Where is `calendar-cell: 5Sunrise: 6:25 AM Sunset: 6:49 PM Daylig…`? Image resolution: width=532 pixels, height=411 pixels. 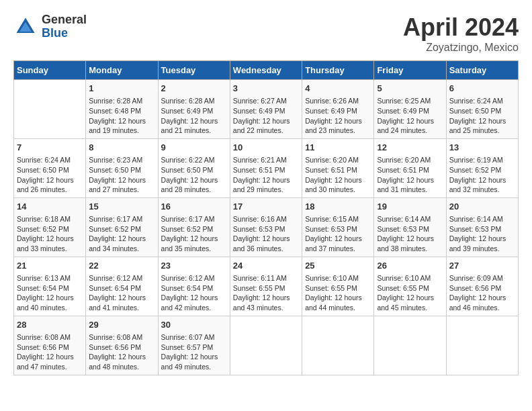
calendar-cell: 5Sunrise: 6:25 AM Sunset: 6:49 PM Daylig… is located at coordinates (410, 109).